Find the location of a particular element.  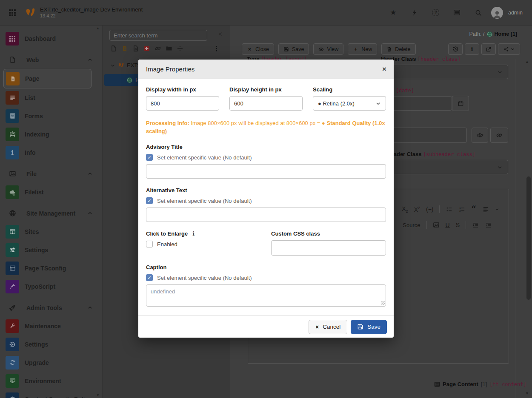

tree-search-input is located at coordinates (158, 35).